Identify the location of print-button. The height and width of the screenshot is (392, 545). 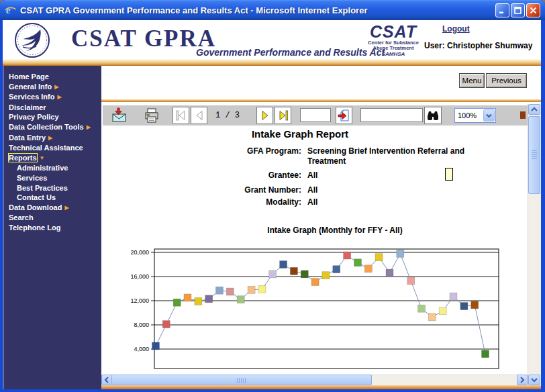
(152, 115).